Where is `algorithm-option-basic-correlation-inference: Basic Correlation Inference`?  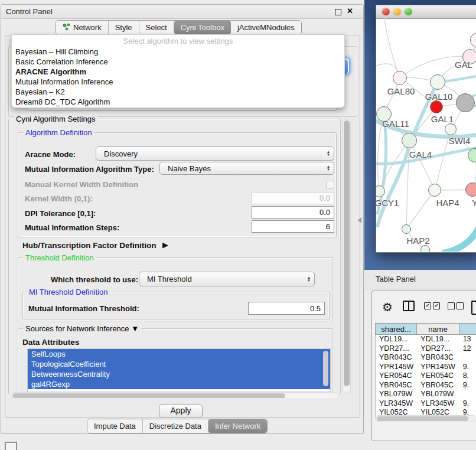
algorithm-option-basic-correlation-inference: Basic Correlation Inference is located at coordinates (178, 61).